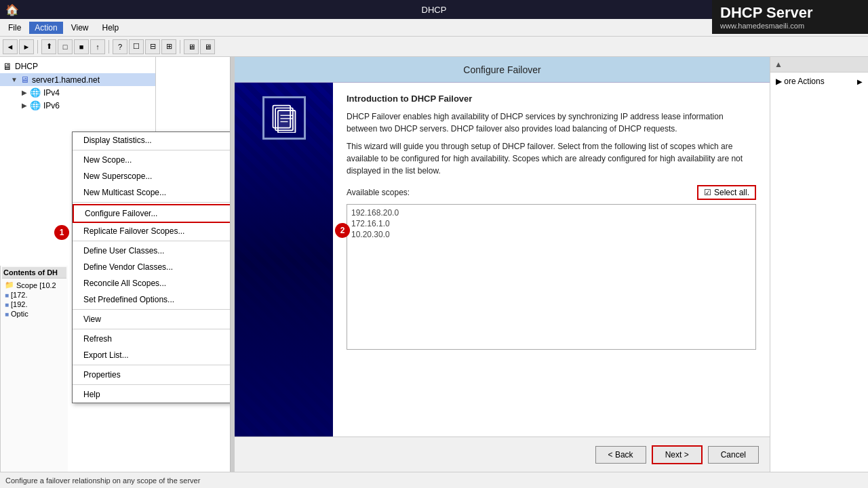 The height and width of the screenshot is (488, 868). Describe the element at coordinates (24, 92) in the screenshot. I see `expand-ipv4-icon: ▶` at that location.